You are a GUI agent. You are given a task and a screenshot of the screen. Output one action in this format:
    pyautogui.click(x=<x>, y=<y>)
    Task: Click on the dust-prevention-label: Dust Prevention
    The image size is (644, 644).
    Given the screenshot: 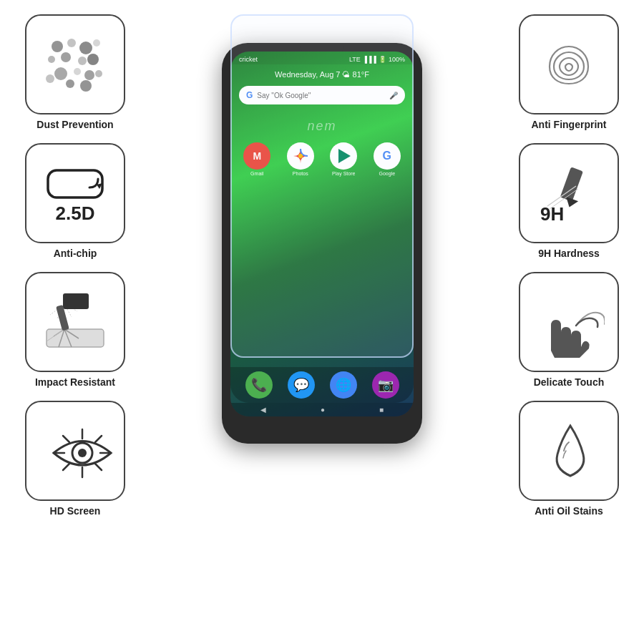 What is the action you would take?
    pyautogui.click(x=74, y=125)
    